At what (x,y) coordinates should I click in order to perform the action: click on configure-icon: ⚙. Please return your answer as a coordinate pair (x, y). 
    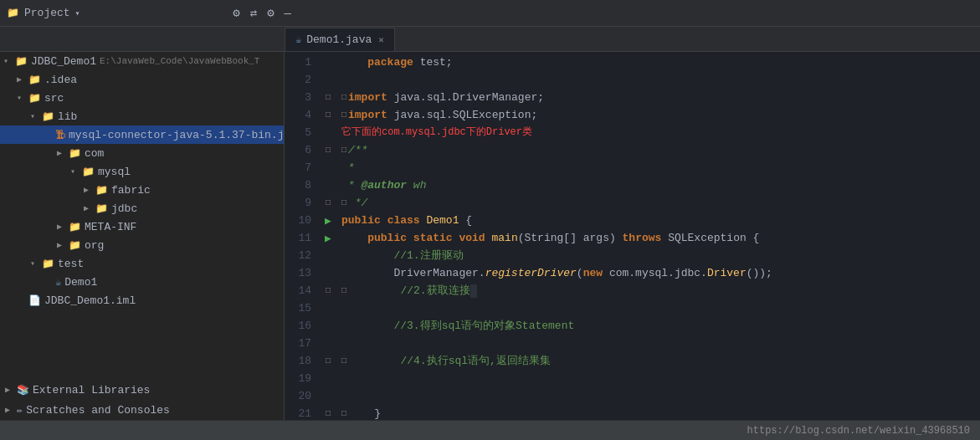
    Looking at the image, I should click on (236, 13).